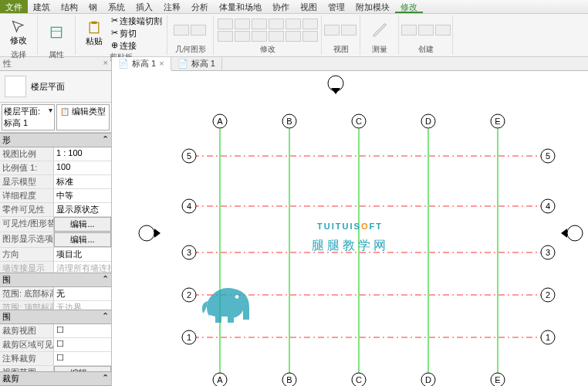  I want to click on menu-view: 视图, so click(309, 6).